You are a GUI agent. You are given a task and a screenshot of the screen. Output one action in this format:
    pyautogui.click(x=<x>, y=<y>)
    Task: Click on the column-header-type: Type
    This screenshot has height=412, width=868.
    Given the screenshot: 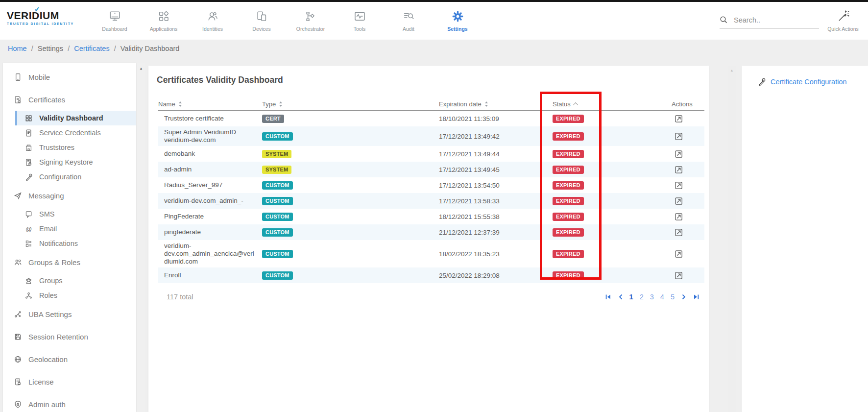 What is the action you would take?
    pyautogui.click(x=351, y=104)
    